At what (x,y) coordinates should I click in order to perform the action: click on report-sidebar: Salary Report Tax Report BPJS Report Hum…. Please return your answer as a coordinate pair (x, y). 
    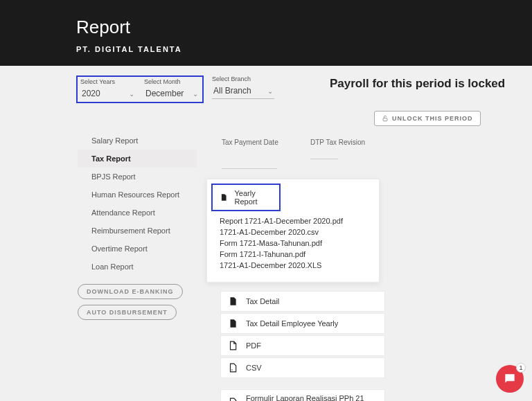
    Looking at the image, I should click on (137, 226).